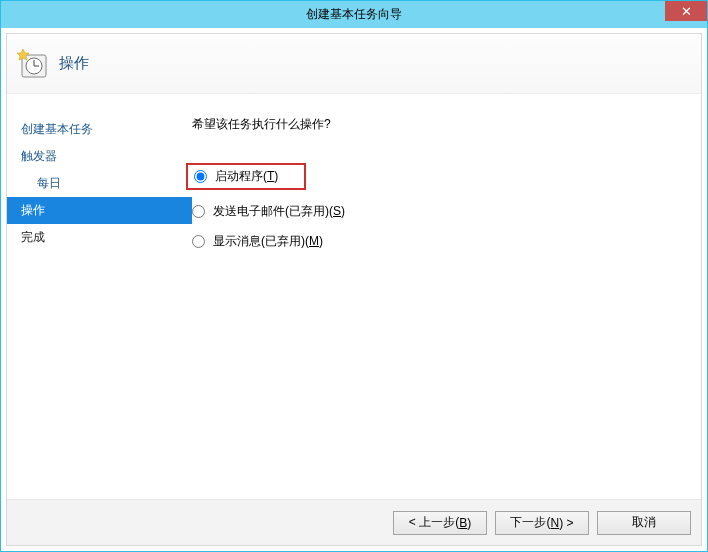 This screenshot has height=552, width=708. Describe the element at coordinates (440, 523) in the screenshot. I see `back-button: < 上一步(B)` at that location.